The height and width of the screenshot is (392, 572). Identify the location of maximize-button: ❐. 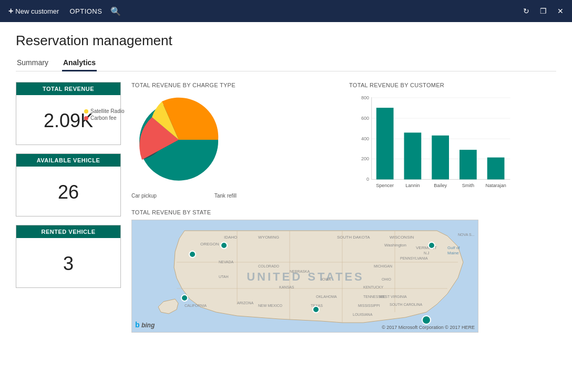
(544, 11).